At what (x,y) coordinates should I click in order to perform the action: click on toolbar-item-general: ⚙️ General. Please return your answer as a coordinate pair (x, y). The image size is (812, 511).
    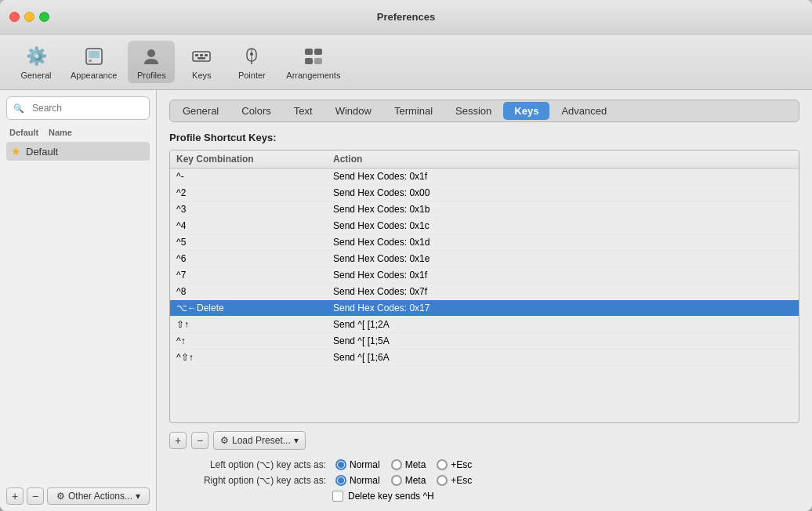
    Looking at the image, I should click on (36, 62).